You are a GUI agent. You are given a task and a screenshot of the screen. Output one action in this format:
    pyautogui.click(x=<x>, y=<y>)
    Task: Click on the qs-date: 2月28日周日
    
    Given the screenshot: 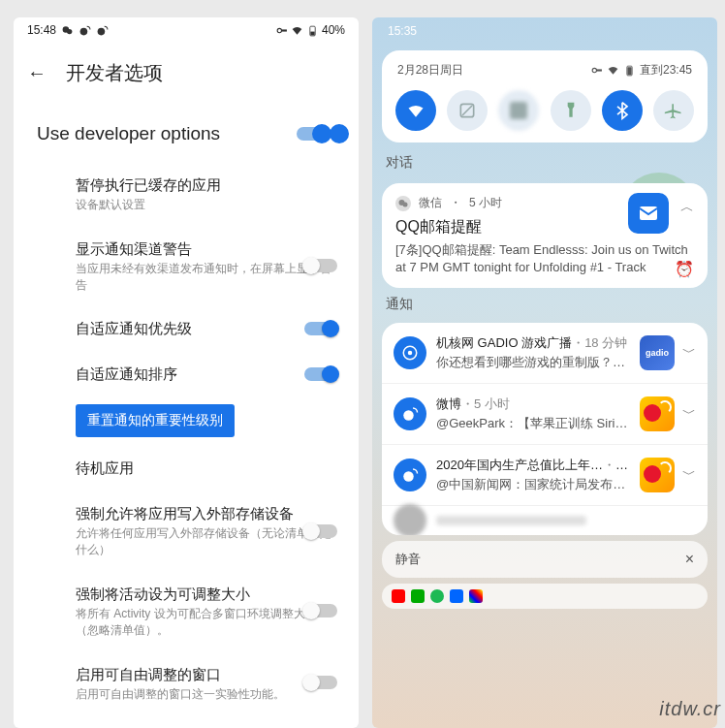 What is the action you would take?
    pyautogui.click(x=430, y=70)
    